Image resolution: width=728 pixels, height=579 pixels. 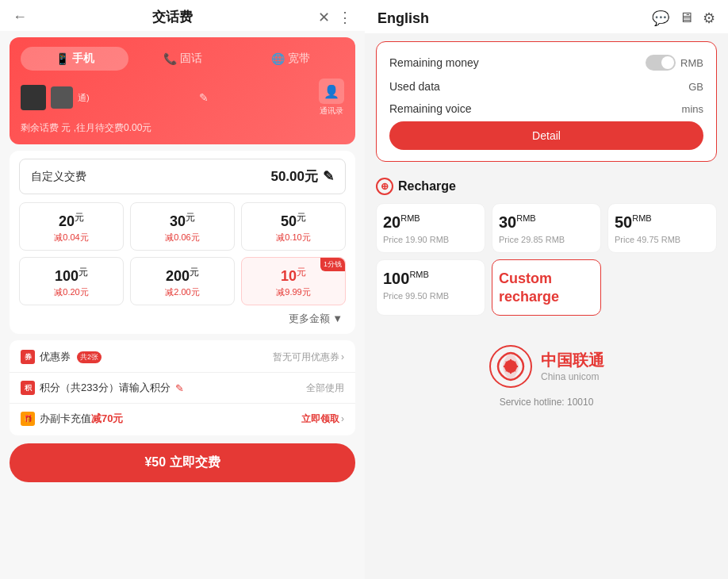 What do you see at coordinates (182, 388) in the screenshot?
I see `coupon-section: 券 优惠券 共2张 暂无可用优惠券 › 积 积分（共233分）请输入积分 ✎ 全…` at bounding box center [182, 388].